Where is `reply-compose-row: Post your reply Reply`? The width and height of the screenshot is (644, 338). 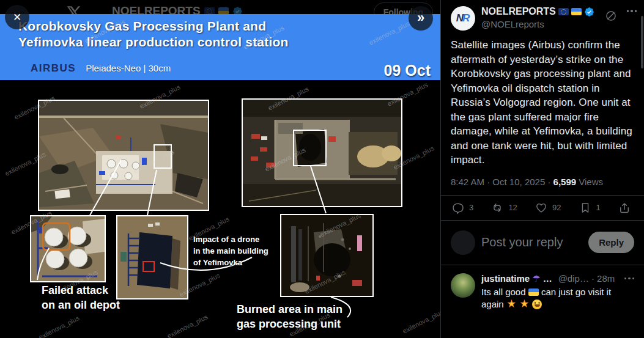
reply-compose-row: Post your reply Reply is located at coordinates (542, 243).